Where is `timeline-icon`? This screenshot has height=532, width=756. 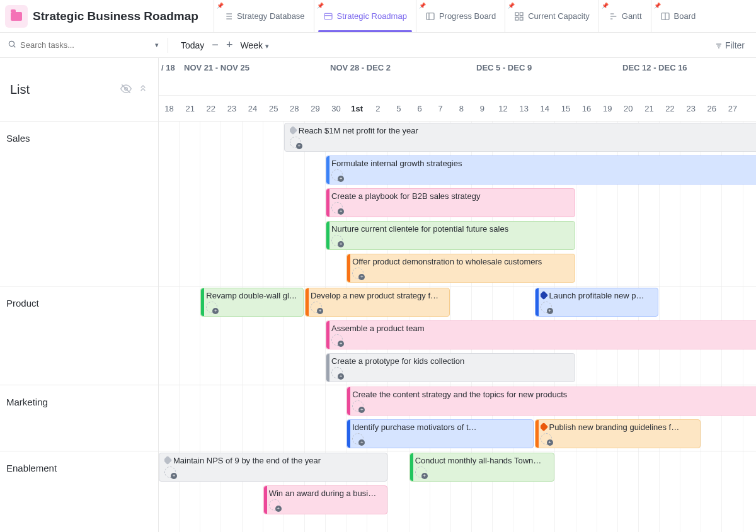
timeline-icon is located at coordinates (328, 16).